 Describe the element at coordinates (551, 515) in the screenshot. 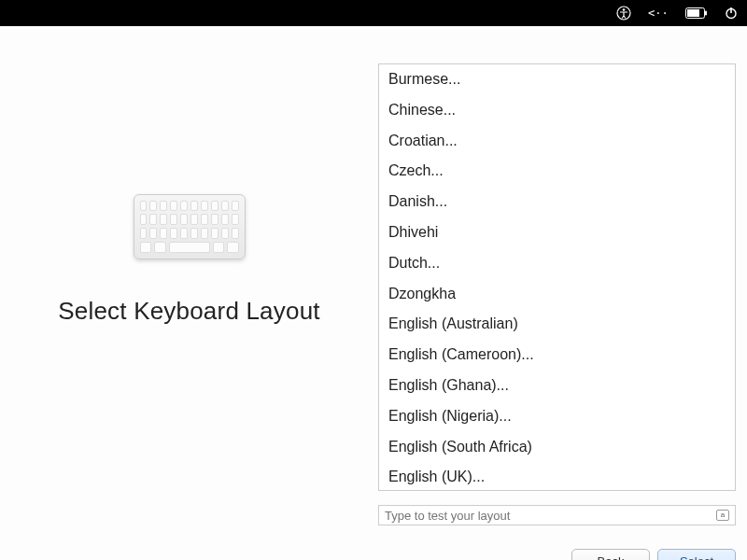

I see `test-layout-input` at that location.